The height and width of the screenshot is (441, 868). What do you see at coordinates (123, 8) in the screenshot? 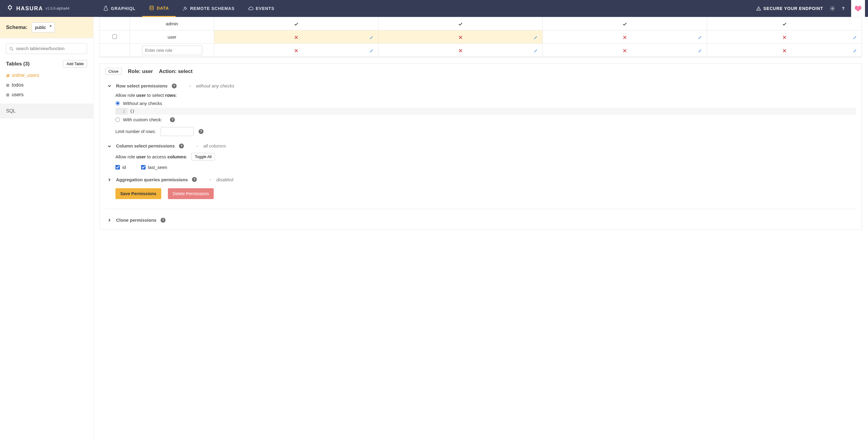
I see `nav-graphiql-label: GRAPHIQL` at bounding box center [123, 8].